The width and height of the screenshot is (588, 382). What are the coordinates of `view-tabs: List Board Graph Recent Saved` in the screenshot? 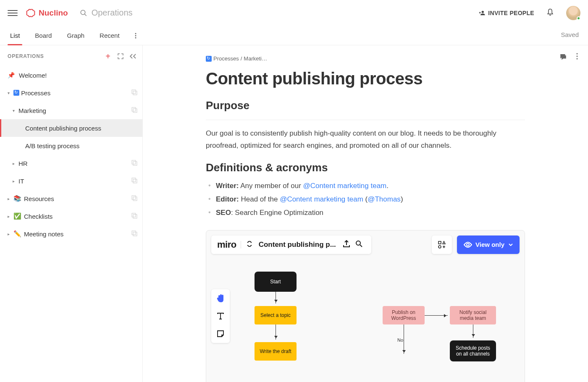 It's located at (294, 36).